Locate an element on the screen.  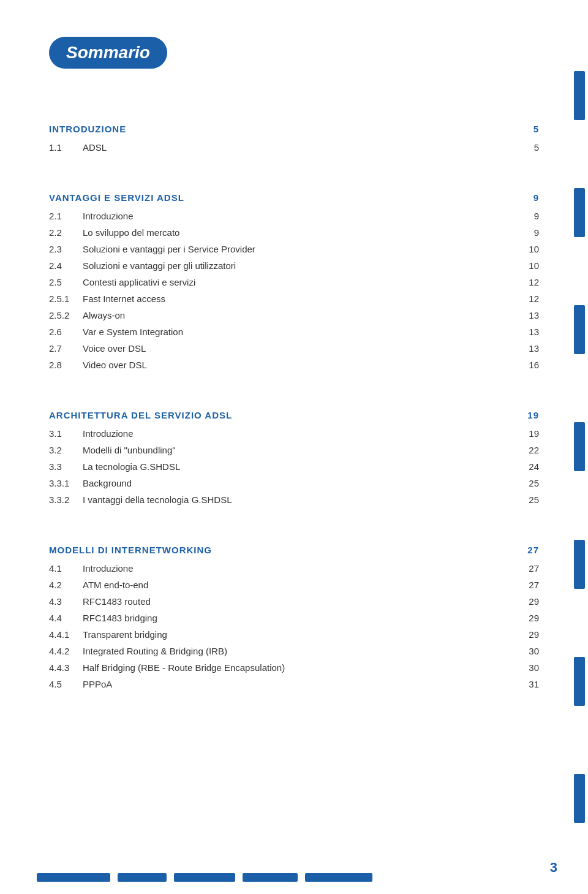
bottom-decoration is located at coordinates (300, 877).